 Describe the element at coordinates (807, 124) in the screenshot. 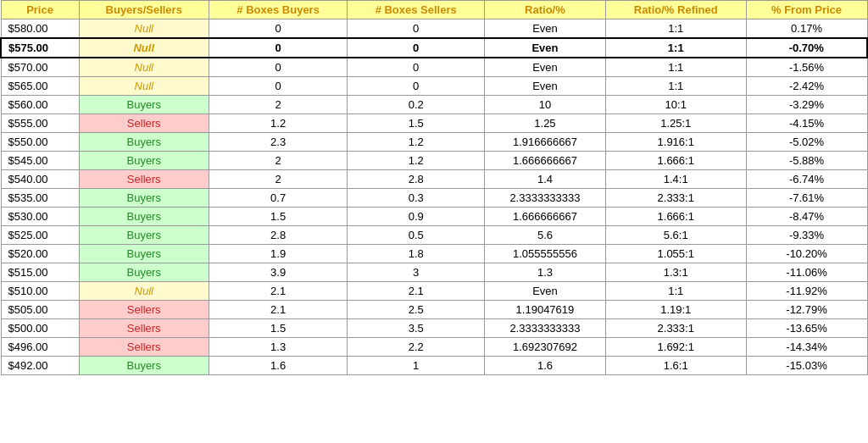

I see `from-price-cell: -4.15%` at that location.